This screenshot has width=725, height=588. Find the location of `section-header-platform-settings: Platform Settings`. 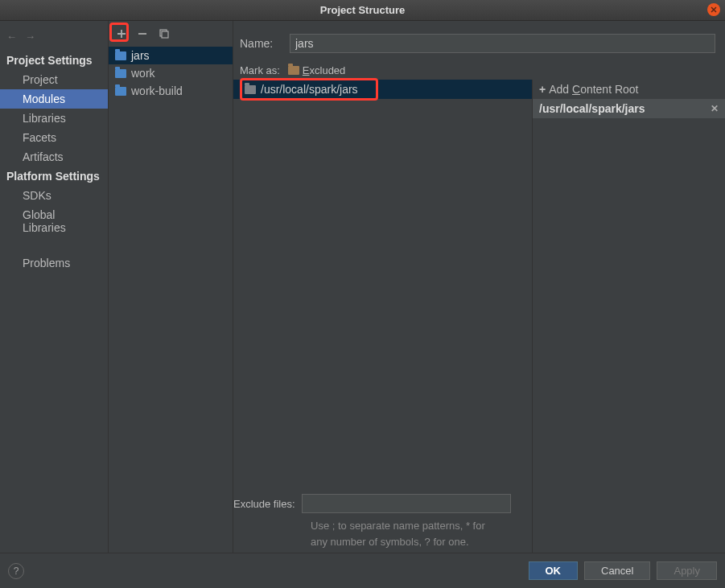

section-header-platform-settings: Platform Settings is located at coordinates (54, 176).